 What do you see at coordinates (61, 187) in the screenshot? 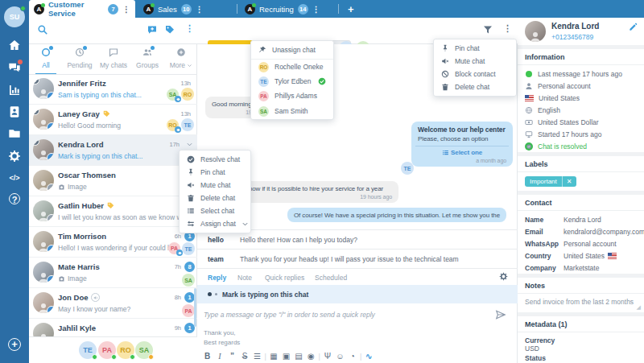
I see `camera-icon` at bounding box center [61, 187].